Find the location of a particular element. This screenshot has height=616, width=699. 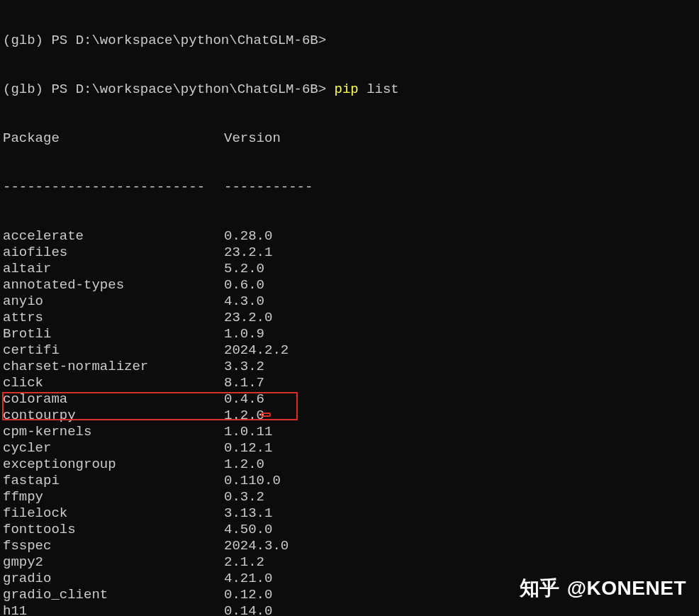

package-version: 0.4.6 is located at coordinates (244, 400).